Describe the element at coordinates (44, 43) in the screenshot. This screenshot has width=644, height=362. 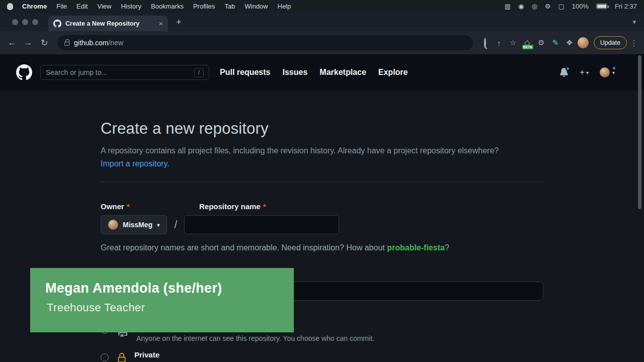
I see `reload-button: ↻` at that location.